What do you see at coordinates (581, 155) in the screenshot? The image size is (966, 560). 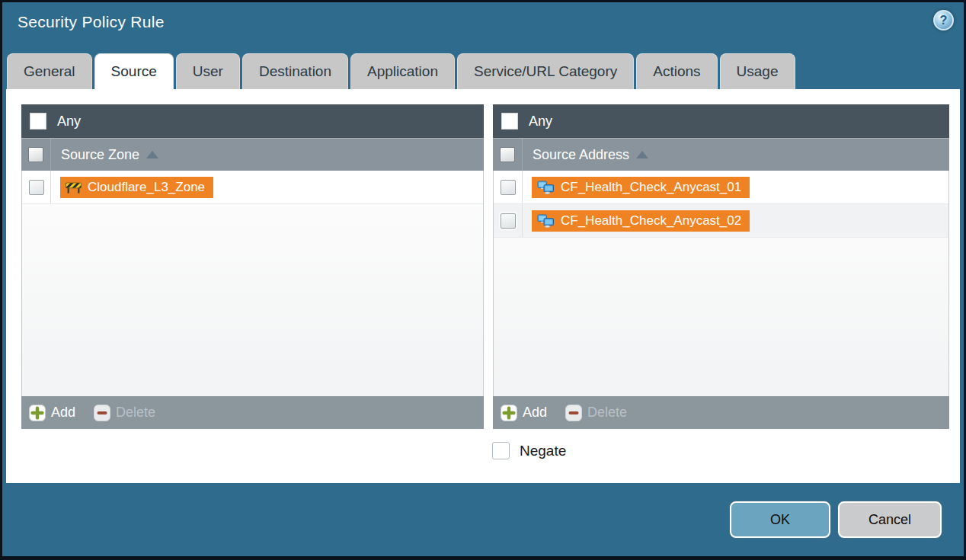 I see `source-address-column-label: Source Address` at bounding box center [581, 155].